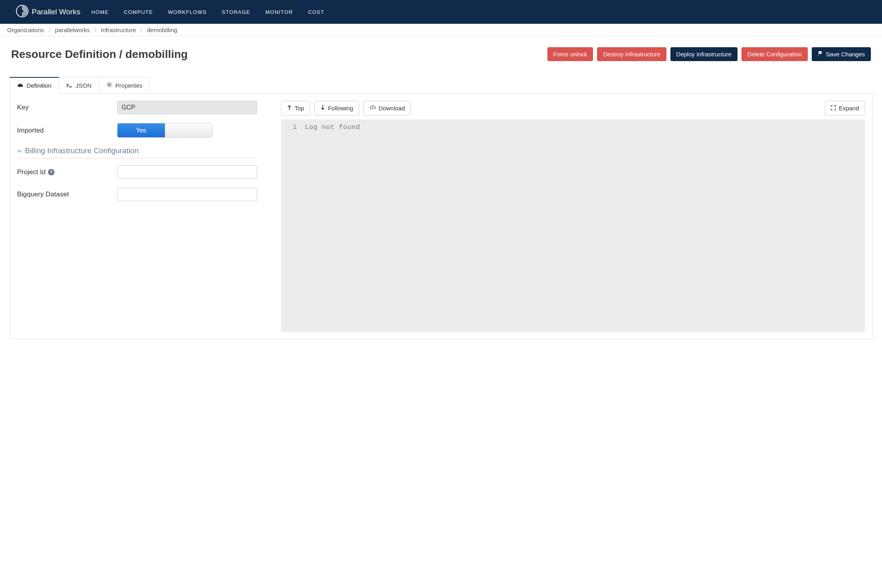 The width and height of the screenshot is (882, 588). Describe the element at coordinates (842, 54) in the screenshot. I see `save-changes-button: Save Changes` at that location.